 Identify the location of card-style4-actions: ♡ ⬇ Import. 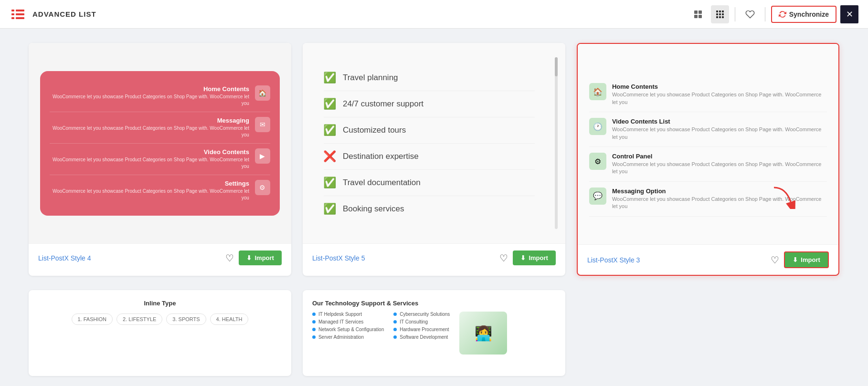
(253, 258).